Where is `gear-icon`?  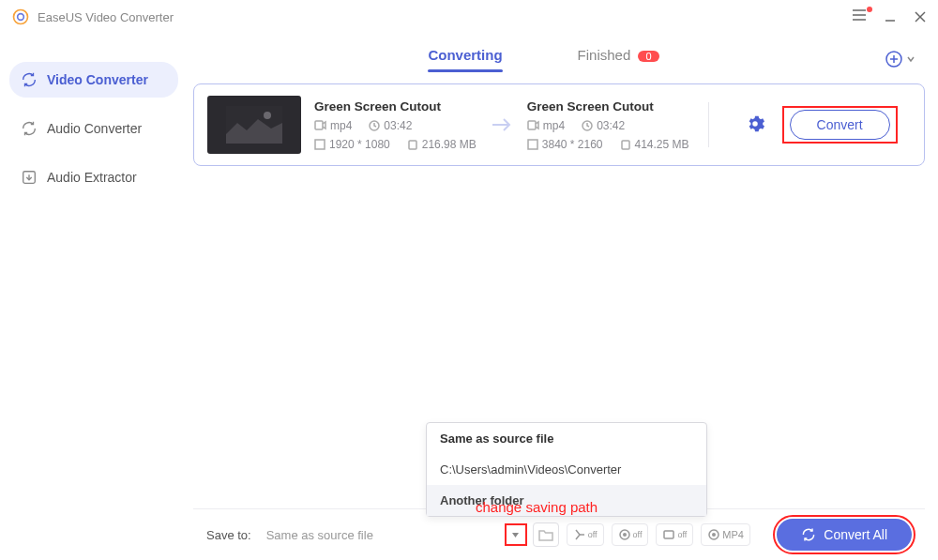 gear-icon is located at coordinates (755, 124).